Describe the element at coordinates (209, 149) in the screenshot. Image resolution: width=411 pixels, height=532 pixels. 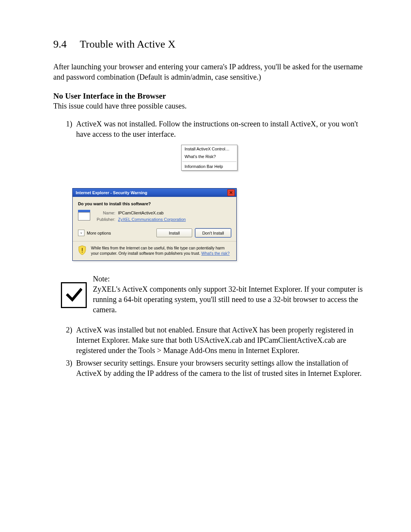
I see `menu-item-install-activex: Install ActiveX Control…` at that location.